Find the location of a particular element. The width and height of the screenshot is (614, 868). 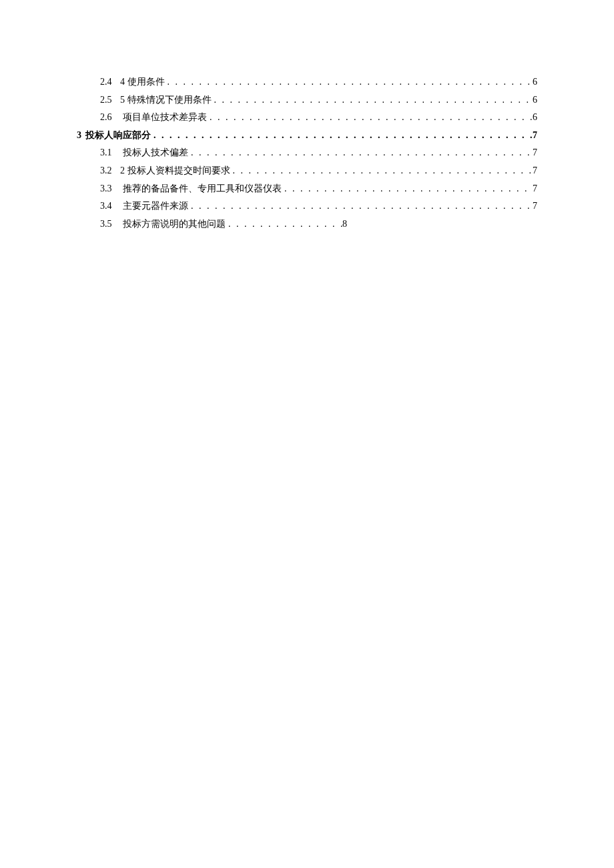

toc-page-number: 8 is located at coordinates (344, 224).